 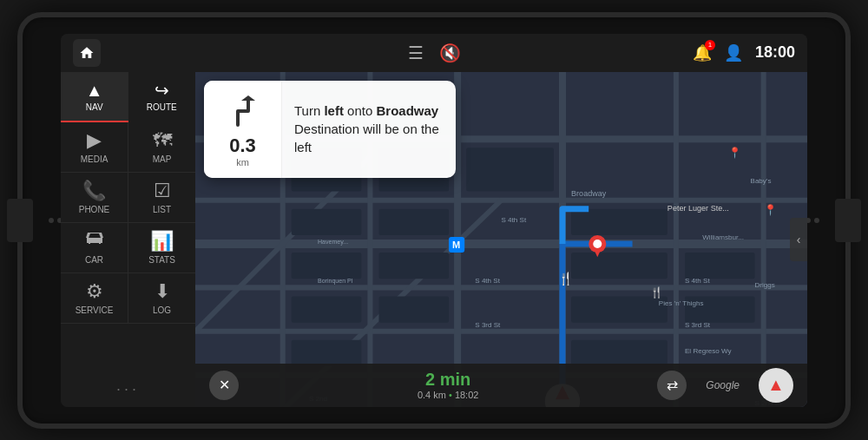 I want to click on close-route-button: ✕, so click(x=224, y=385).